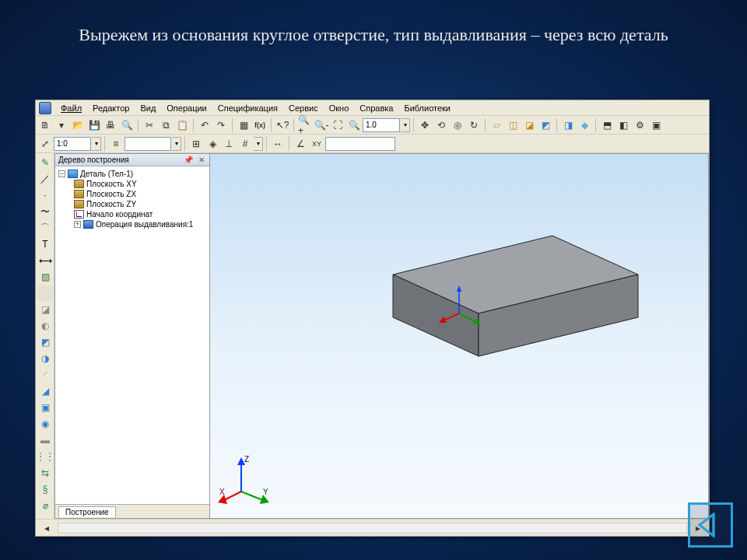 This screenshot has height=560, width=747. I want to click on paste-icon: 📋, so click(182, 125).